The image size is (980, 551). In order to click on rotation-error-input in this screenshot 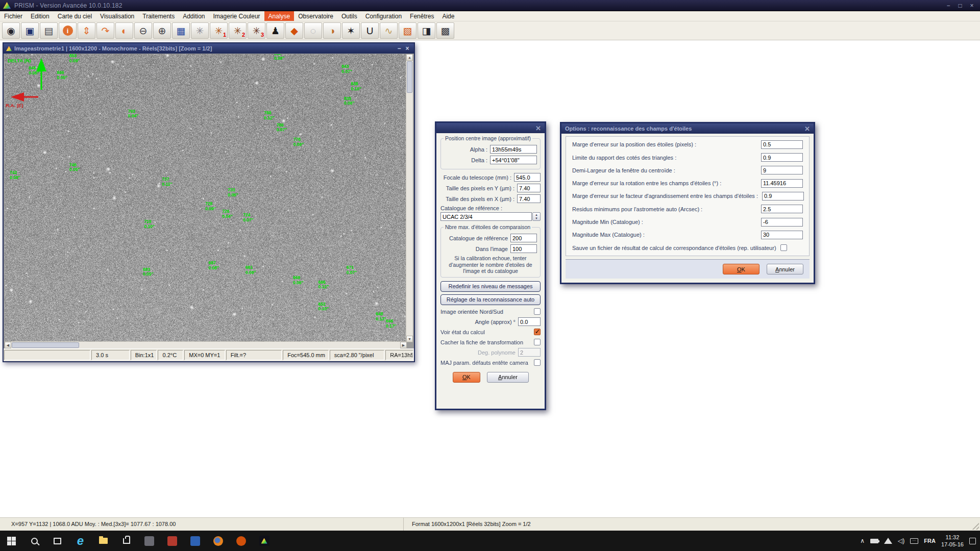, I will do `click(782, 184)`.